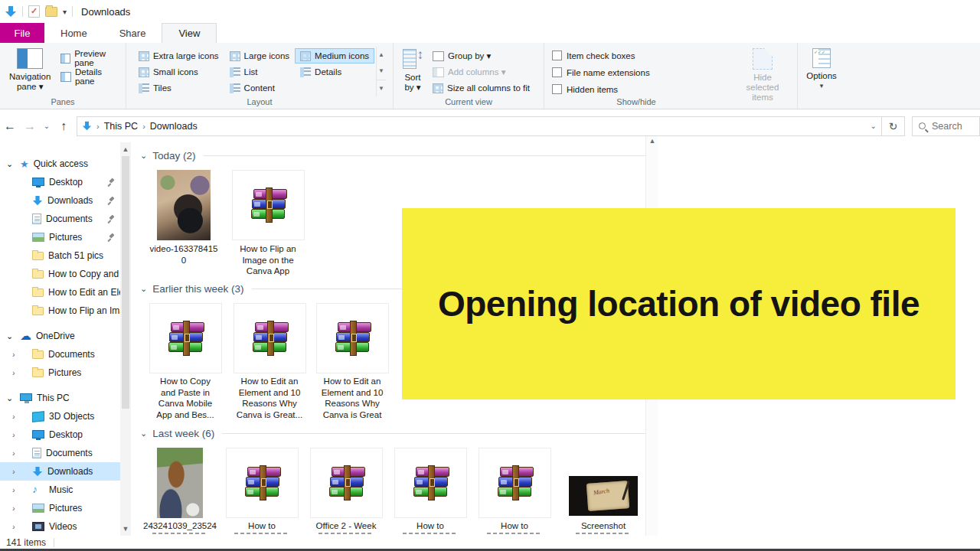  I want to click on sidebar-item-downloads-pinned: Downloads, so click(60, 201).